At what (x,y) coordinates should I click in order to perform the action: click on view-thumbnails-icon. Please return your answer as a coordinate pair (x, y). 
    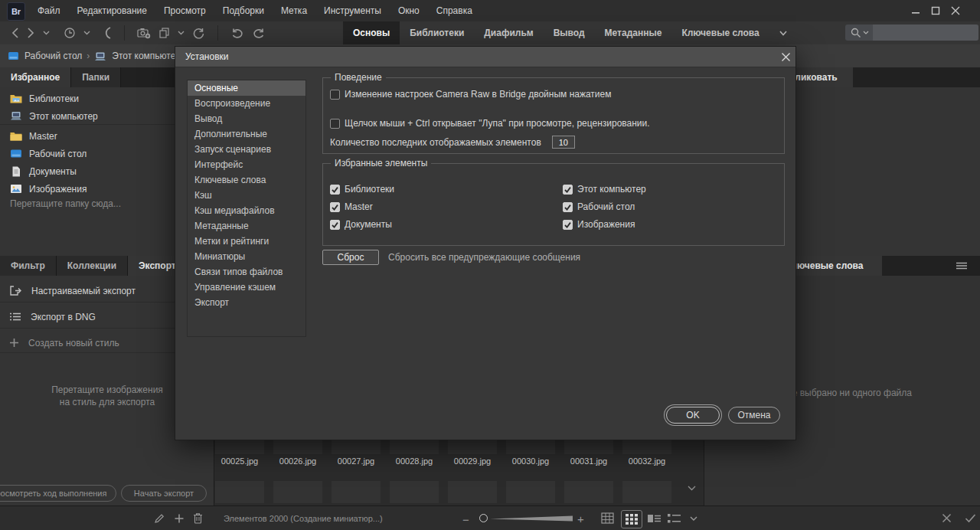
    Looking at the image, I should click on (632, 519).